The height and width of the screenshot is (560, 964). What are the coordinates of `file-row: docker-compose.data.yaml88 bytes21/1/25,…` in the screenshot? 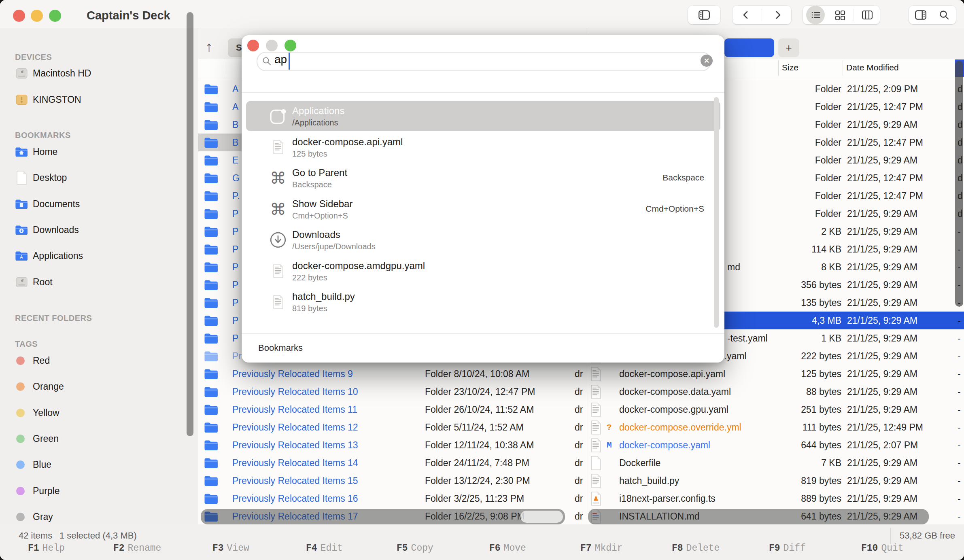 It's located at (775, 392).